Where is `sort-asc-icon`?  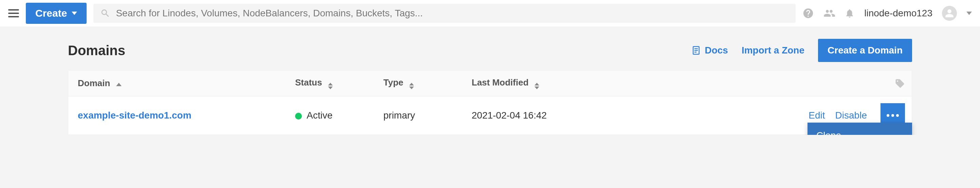
sort-asc-icon is located at coordinates (119, 85).